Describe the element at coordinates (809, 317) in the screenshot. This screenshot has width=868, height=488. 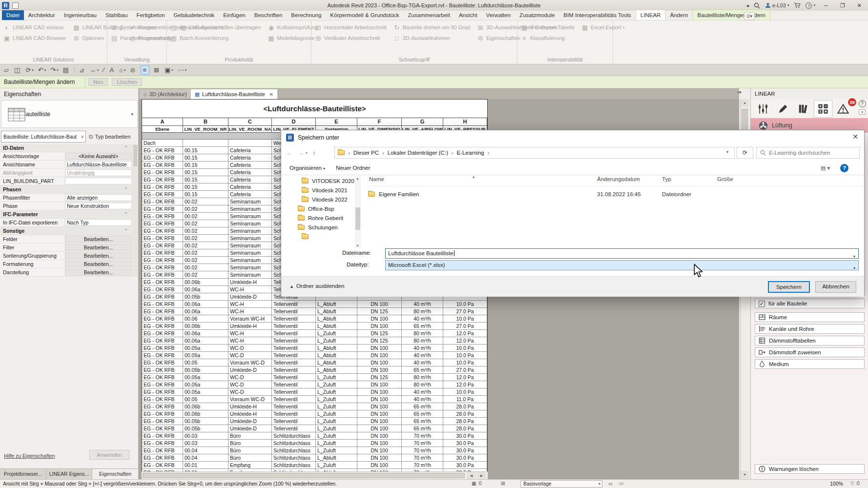
I see `raeume-button: Räume` at that location.